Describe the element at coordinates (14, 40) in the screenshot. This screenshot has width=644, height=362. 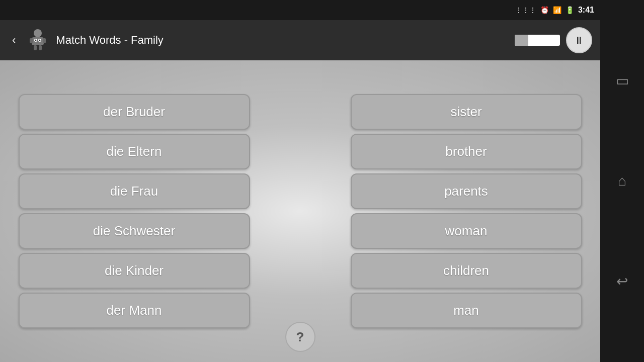
I see `back-button: ‹` at that location.